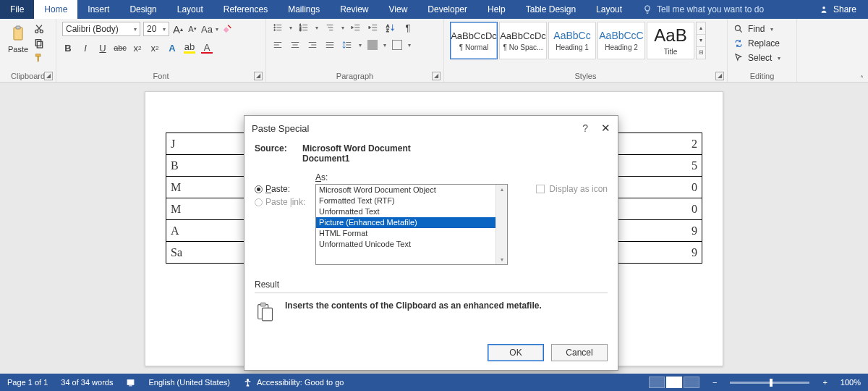 Image resolution: width=868 pixels, height=391 pixels. What do you see at coordinates (85, 48) in the screenshot?
I see `italic-button: I` at bounding box center [85, 48].